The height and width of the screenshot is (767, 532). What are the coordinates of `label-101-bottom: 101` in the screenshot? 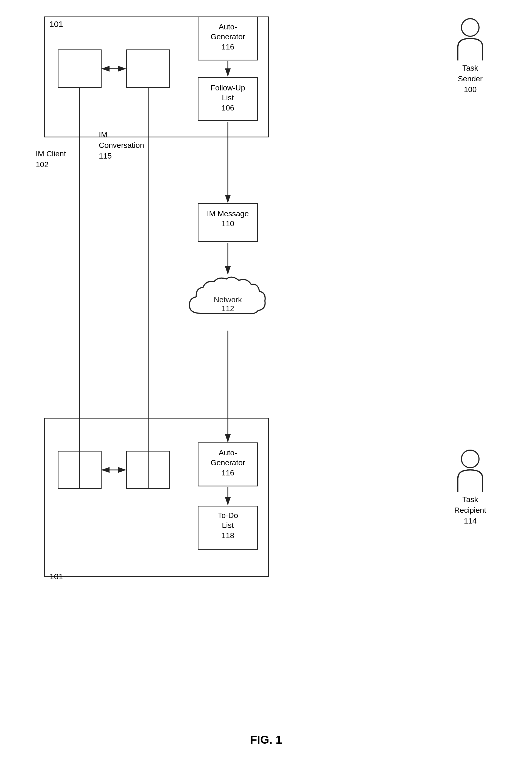 It's located at (56, 577).